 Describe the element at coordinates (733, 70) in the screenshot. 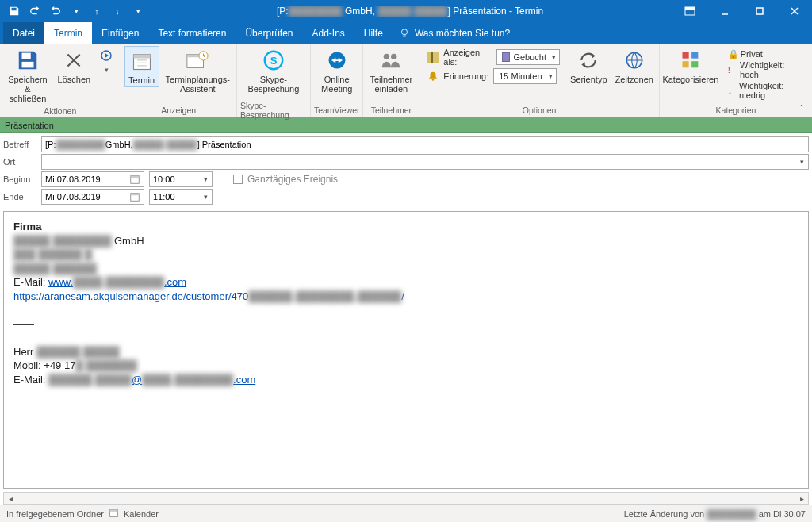

I see `exclamation-icon: !` at that location.